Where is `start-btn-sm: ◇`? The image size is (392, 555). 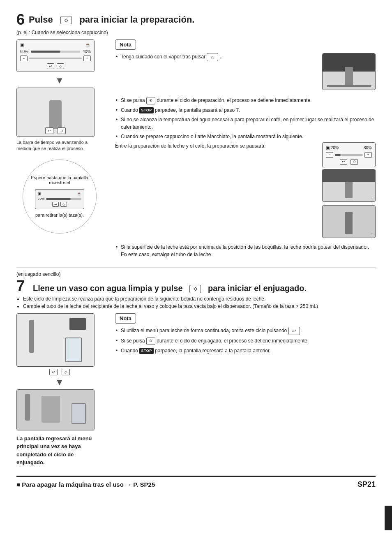
start-btn-sm: ◇ is located at coordinates (354, 162).